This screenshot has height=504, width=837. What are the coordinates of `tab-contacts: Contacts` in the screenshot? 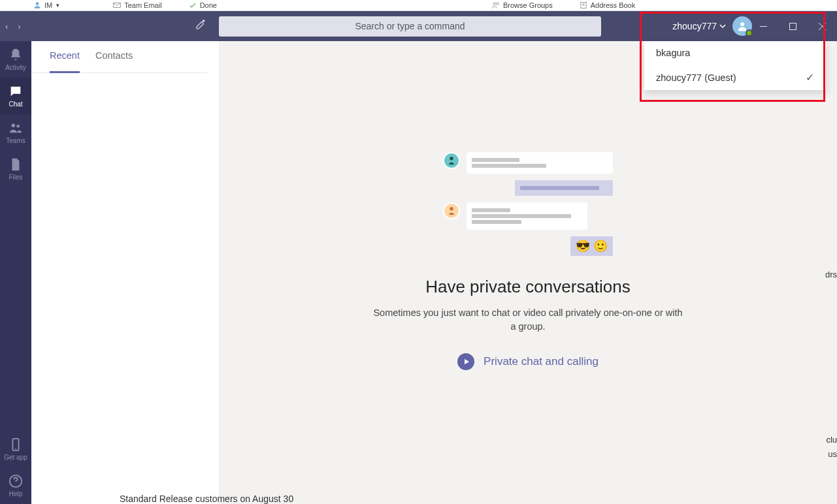 It's located at (114, 58).